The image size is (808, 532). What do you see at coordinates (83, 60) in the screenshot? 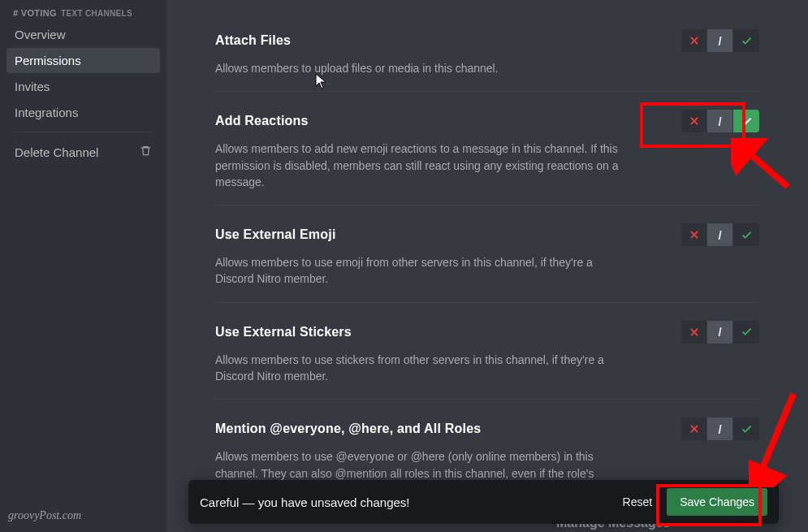
I see `sidebar-item-permissions: Permissions` at bounding box center [83, 60].